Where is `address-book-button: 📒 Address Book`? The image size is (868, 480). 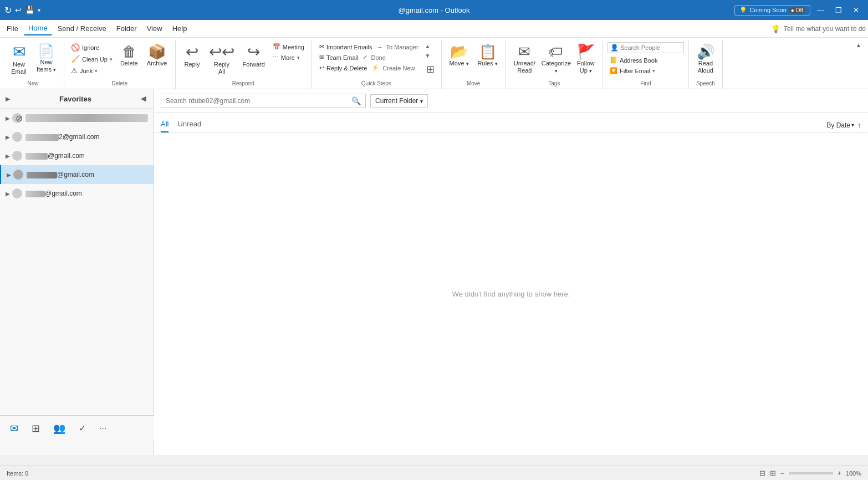 address-book-button: 📒 Address Book is located at coordinates (646, 60).